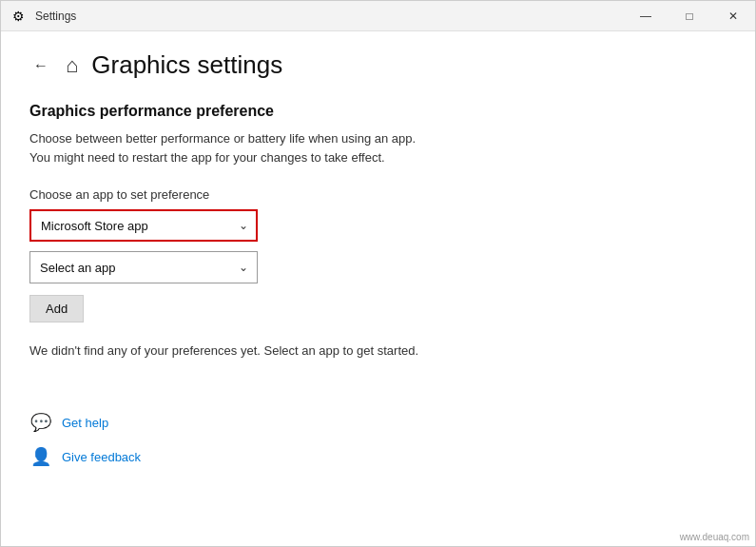 The image size is (756, 547). I want to click on title-bar-controls: — □ ✕, so click(689, 16).